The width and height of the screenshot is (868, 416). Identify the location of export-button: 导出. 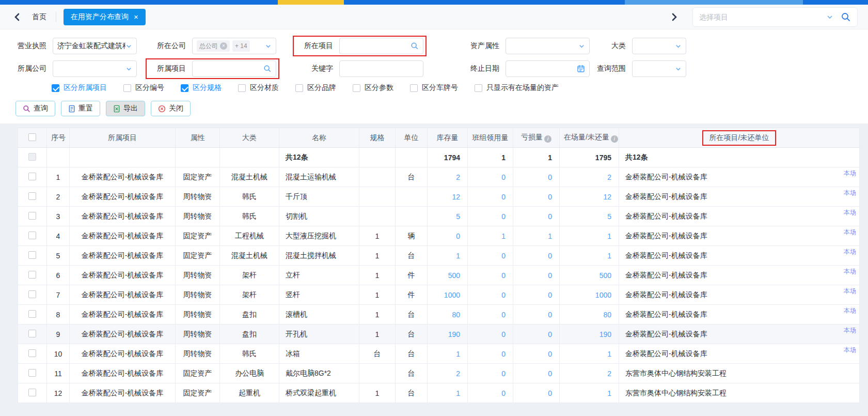
(125, 109).